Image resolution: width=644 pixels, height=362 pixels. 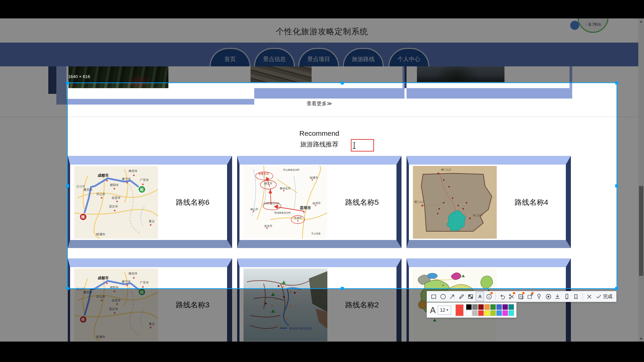 What do you see at coordinates (521, 296) in the screenshot?
I see `ocr-tool-icon: A` at bounding box center [521, 296].